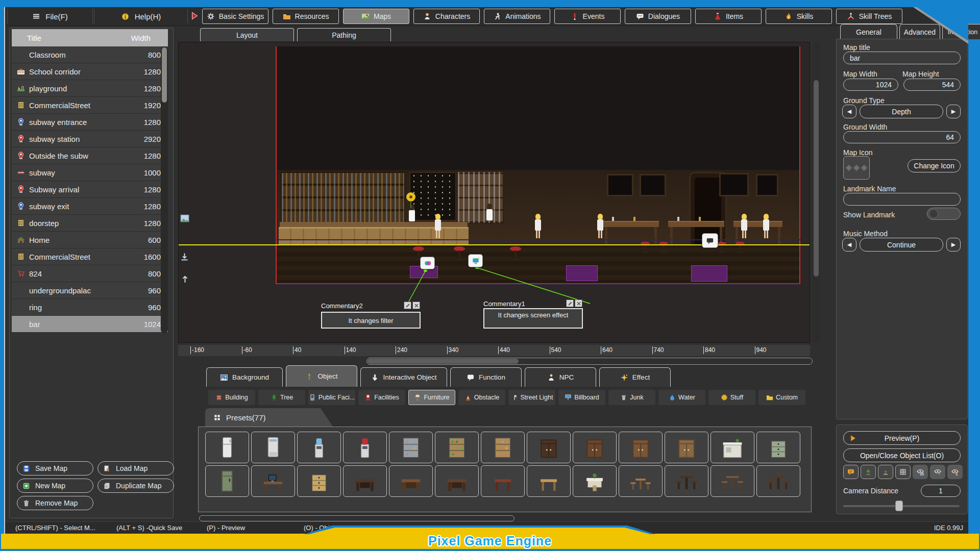  Describe the element at coordinates (90, 156) in the screenshot. I see `map-list-row: Outside the subw1280` at that location.